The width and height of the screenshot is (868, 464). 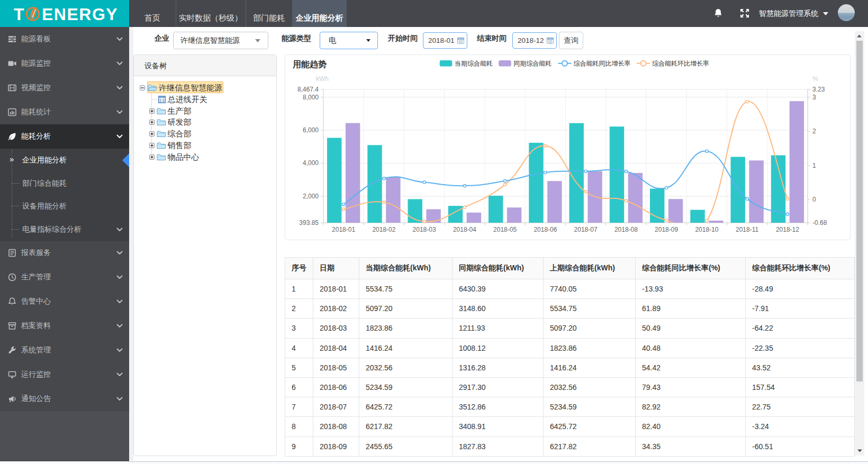 What do you see at coordinates (311, 163) in the screenshot?
I see `svg-text: 4,000` at bounding box center [311, 163].